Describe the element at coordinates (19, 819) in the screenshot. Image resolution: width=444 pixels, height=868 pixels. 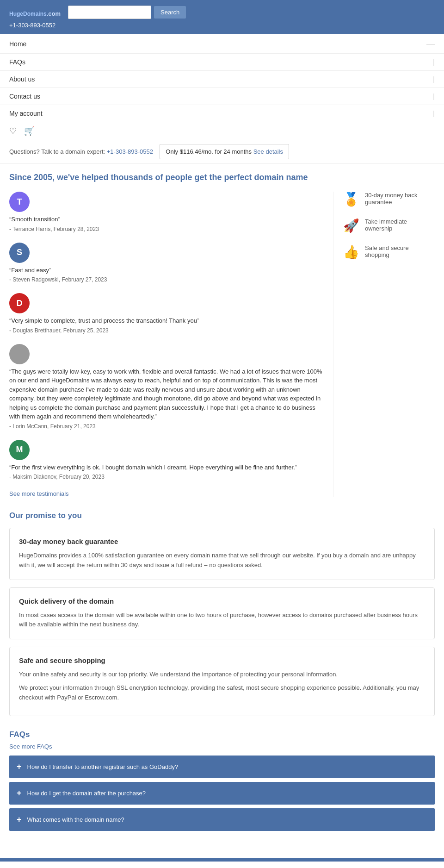
I see `faq-plus-3: +` at that location.